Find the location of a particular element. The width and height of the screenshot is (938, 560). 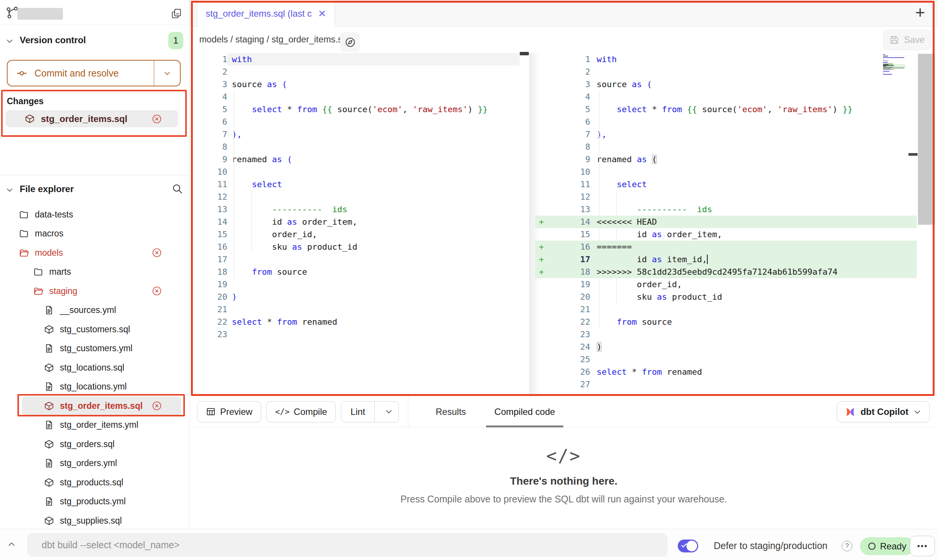

close-icon: ✕ is located at coordinates (322, 14).